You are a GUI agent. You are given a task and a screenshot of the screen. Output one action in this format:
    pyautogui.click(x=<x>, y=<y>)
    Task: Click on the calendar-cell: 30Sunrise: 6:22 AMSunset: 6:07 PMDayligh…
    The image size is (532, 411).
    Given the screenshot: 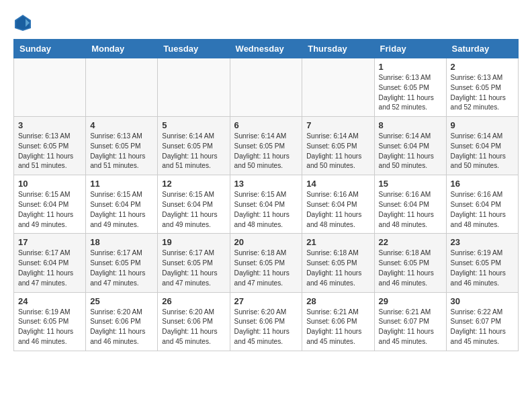 What is the action you would take?
    pyautogui.click(x=482, y=321)
    